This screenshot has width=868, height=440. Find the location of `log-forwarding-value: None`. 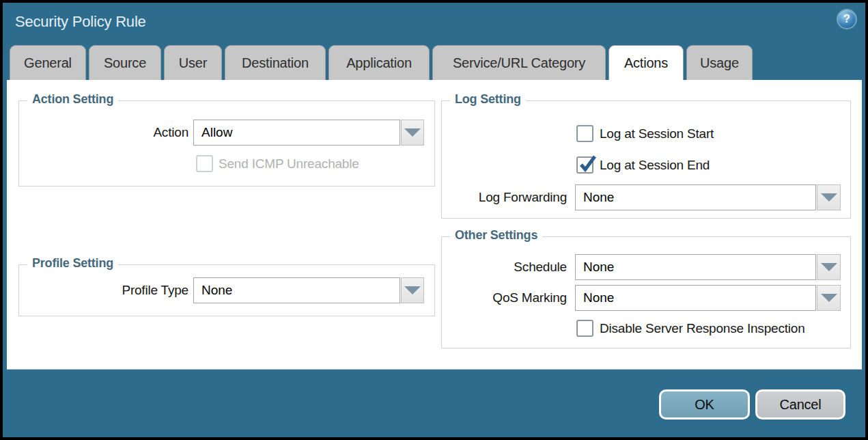

log-forwarding-value: None is located at coordinates (598, 197).